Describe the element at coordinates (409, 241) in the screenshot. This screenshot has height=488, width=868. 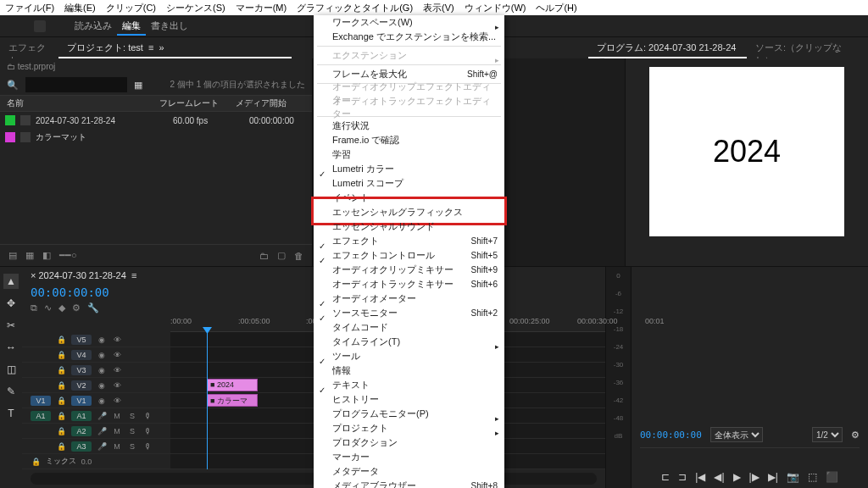
I see `menu-item: エフェクトShift+7` at that location.